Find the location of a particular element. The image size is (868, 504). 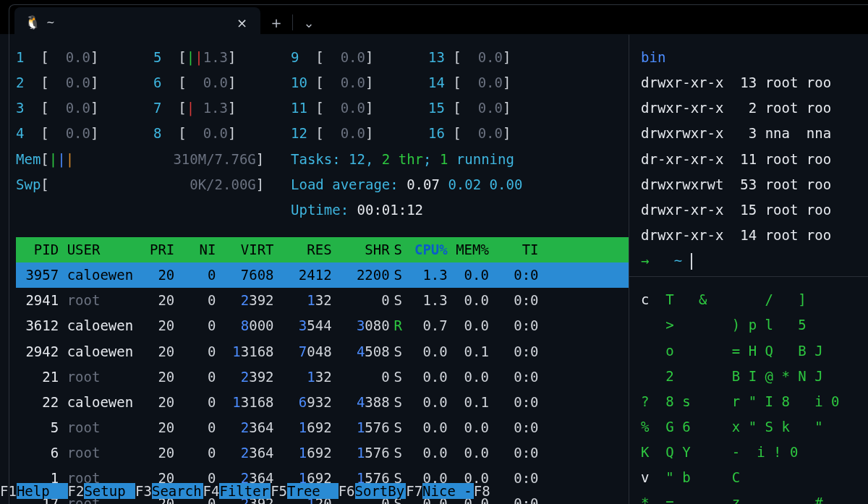

fn-key: F2 is located at coordinates (77, 491).